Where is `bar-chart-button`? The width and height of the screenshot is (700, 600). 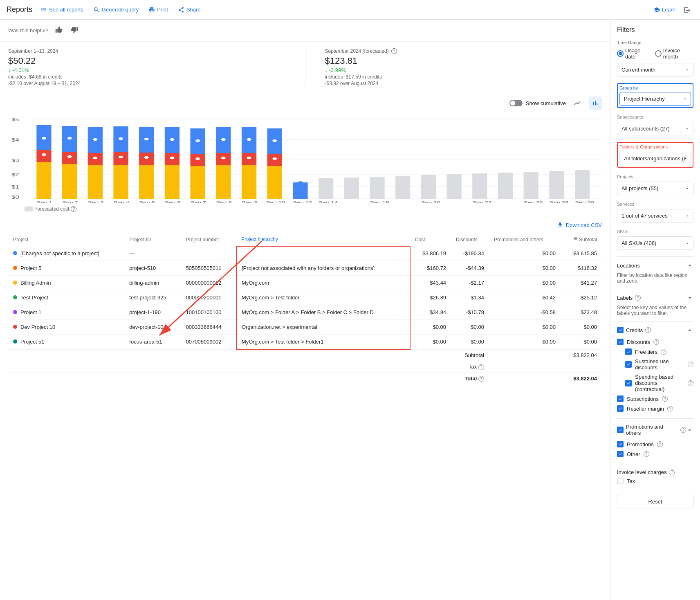 bar-chart-button is located at coordinates (595, 103).